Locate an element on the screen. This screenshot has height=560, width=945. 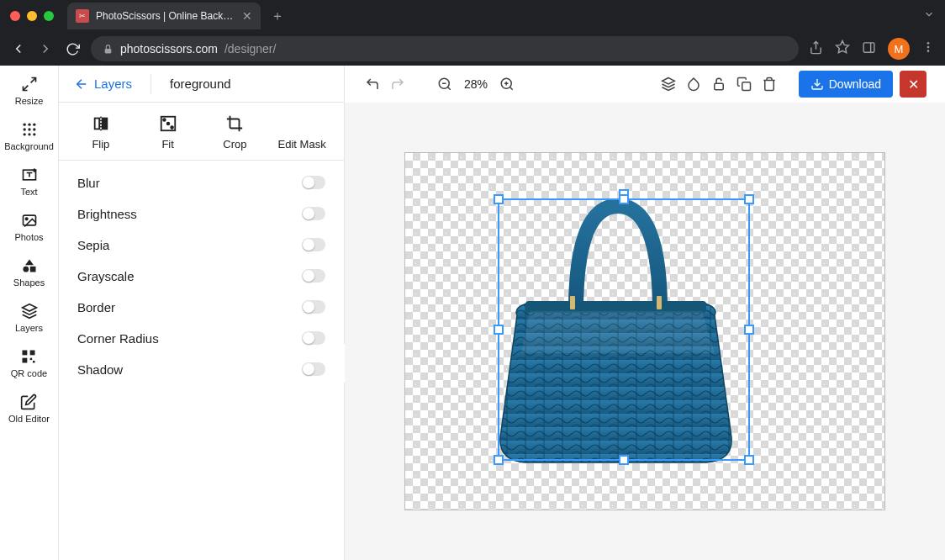
fit-icon is located at coordinates (168, 124).